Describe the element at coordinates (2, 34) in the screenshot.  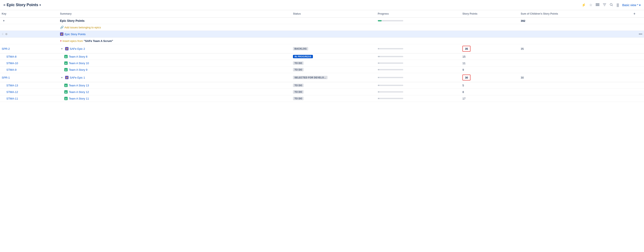
I see `drag-handle-icon: ⠿` at that location.